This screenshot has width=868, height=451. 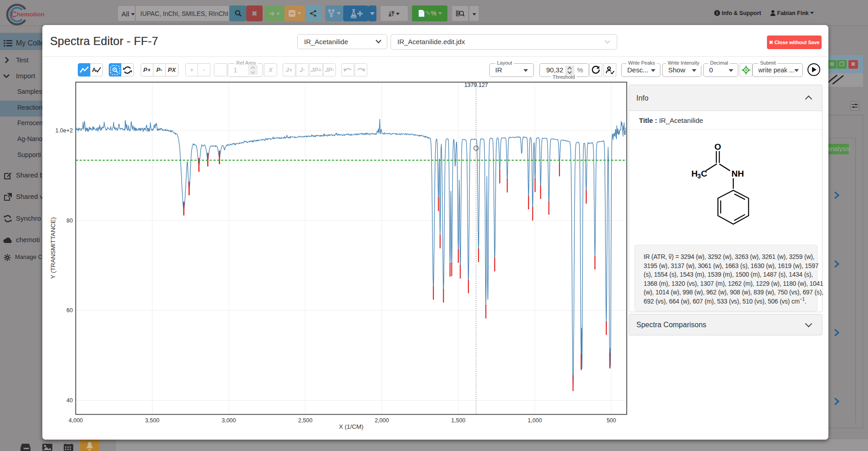 I want to click on svg-text: H, so click(x=695, y=174).